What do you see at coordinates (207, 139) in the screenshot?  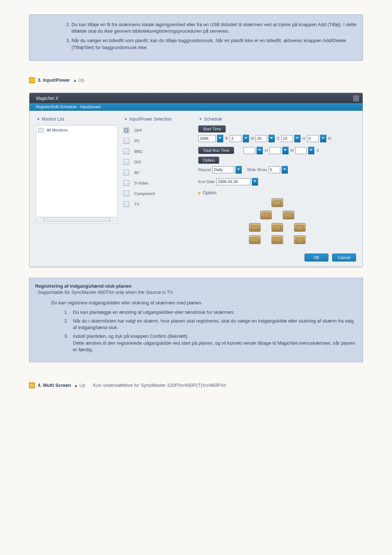 I see `start-year-input: 2006` at bounding box center [207, 139].